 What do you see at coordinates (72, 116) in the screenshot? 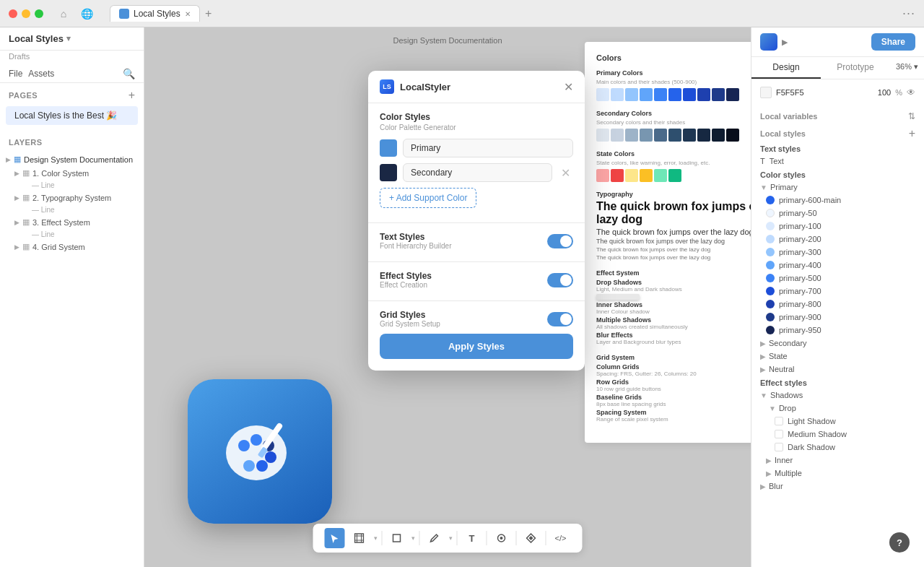
I see `page-item: Local Styles is the Best 🎉` at bounding box center [72, 116].